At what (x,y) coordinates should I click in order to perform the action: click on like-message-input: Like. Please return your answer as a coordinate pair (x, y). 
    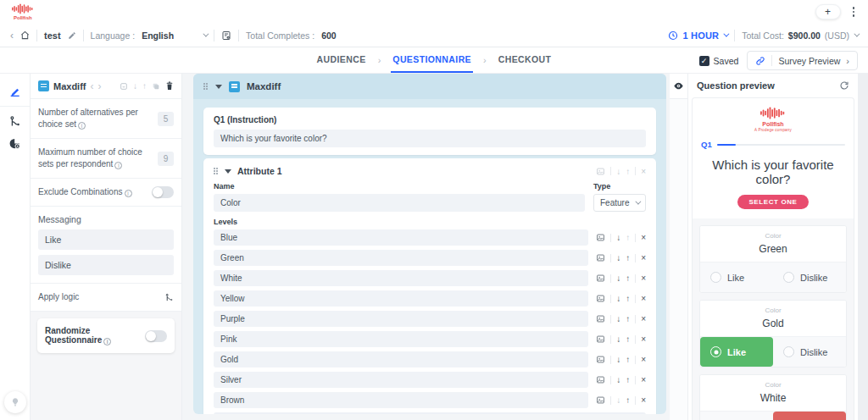
    Looking at the image, I should click on (106, 240).